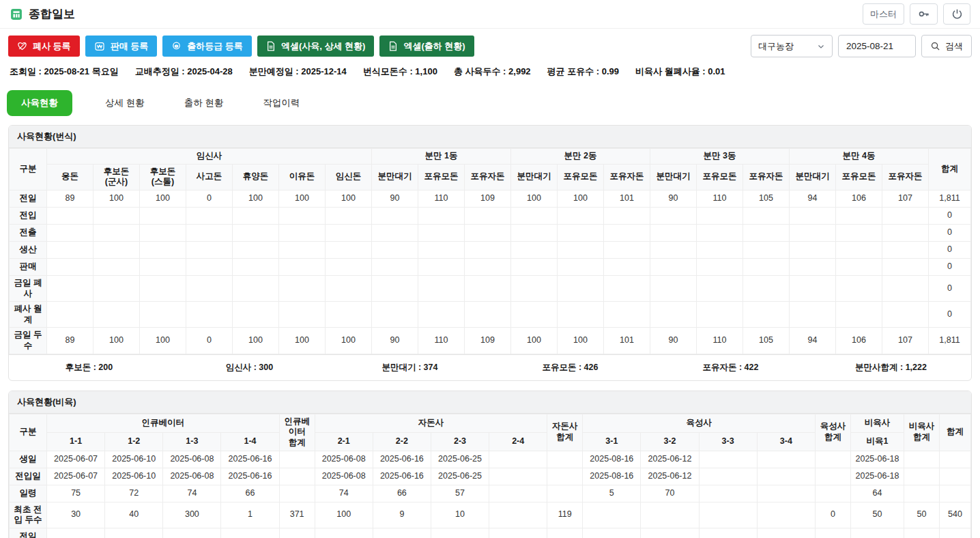 The height and width of the screenshot is (538, 980). Describe the element at coordinates (680, 72) in the screenshot. I see `info-monthly-death-rate: 비육사 월폐사율 : 0.01` at that location.